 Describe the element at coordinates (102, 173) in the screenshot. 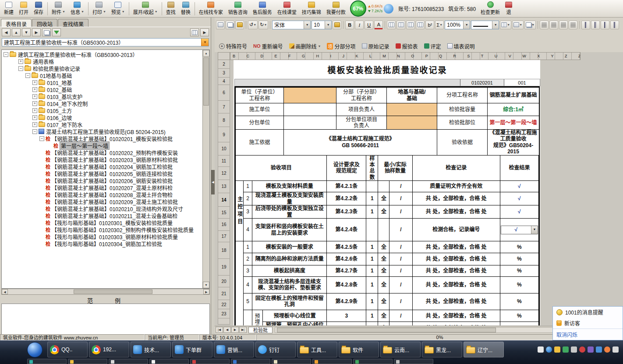

I see `tree-item: 检【钢筋混凝土扩展基础】01020205_钢筋连接检验批` at that location.